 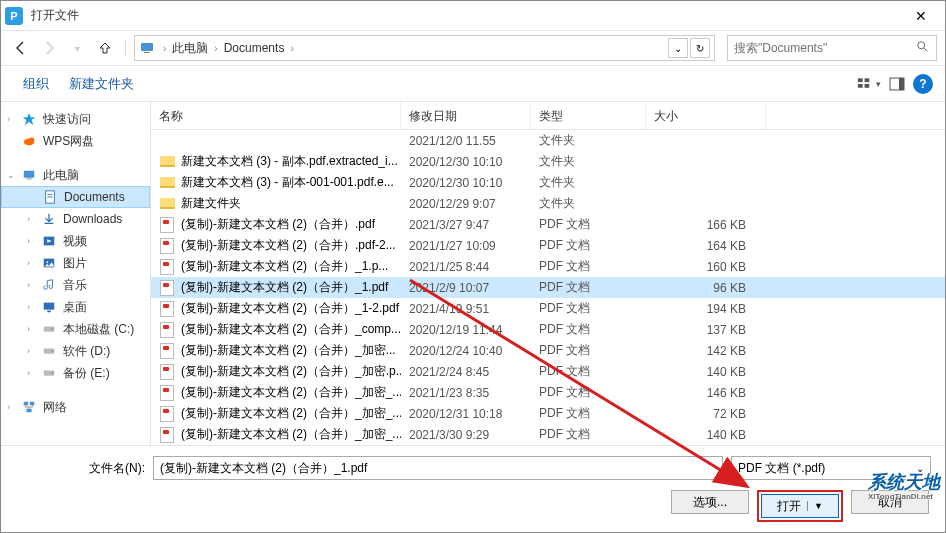 I want to click on file-size: 142 KB, so click(x=706, y=351).